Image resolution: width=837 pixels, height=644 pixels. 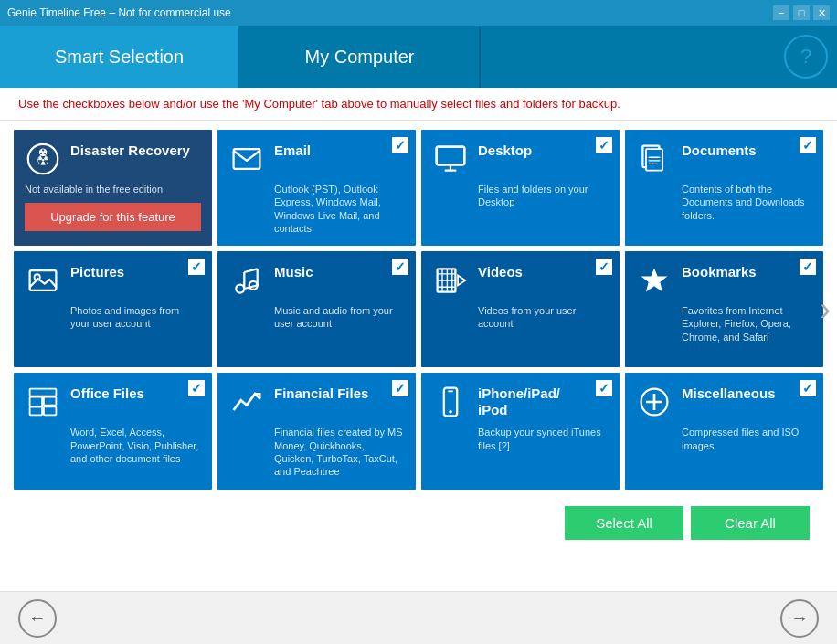 I want to click on videos-checkbox, so click(x=604, y=267).